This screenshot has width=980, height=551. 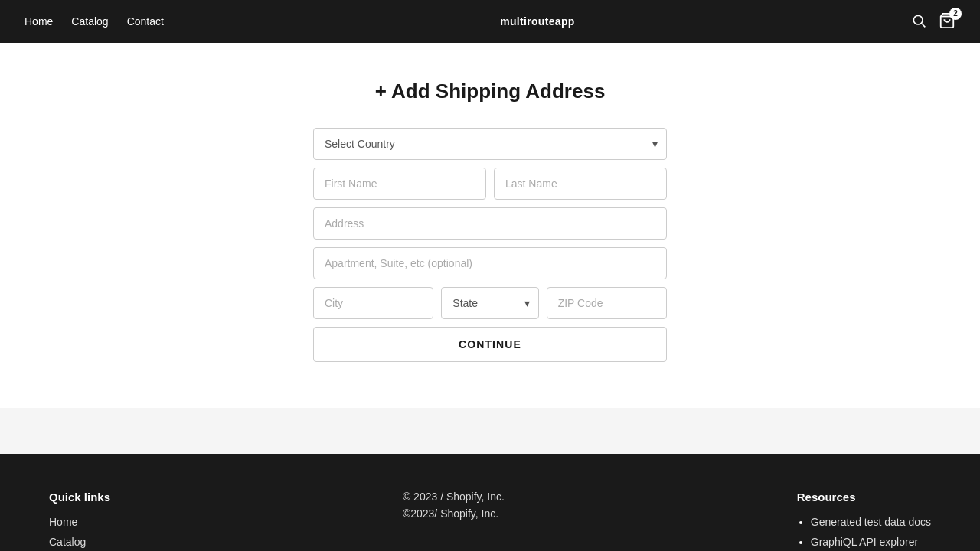 What do you see at coordinates (490, 303) in the screenshot?
I see `state-select-wrapper: State` at bounding box center [490, 303].